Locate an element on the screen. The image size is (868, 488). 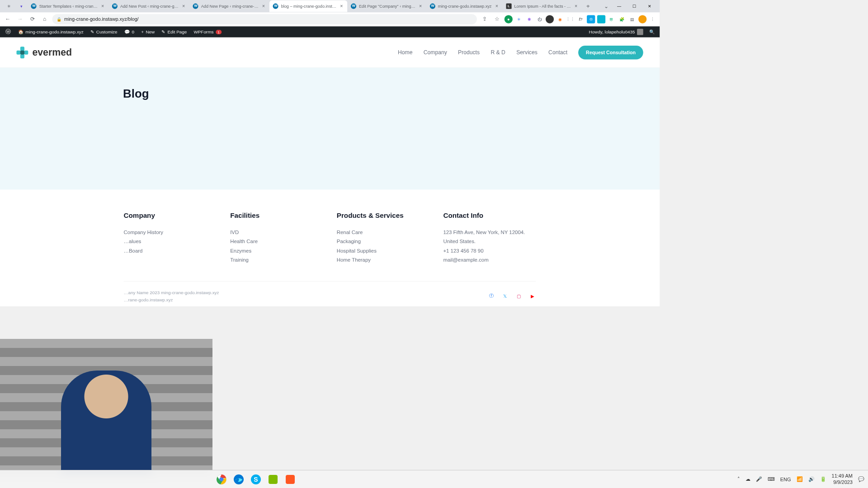
lock-icon: 🔒 is located at coordinates (59, 19).